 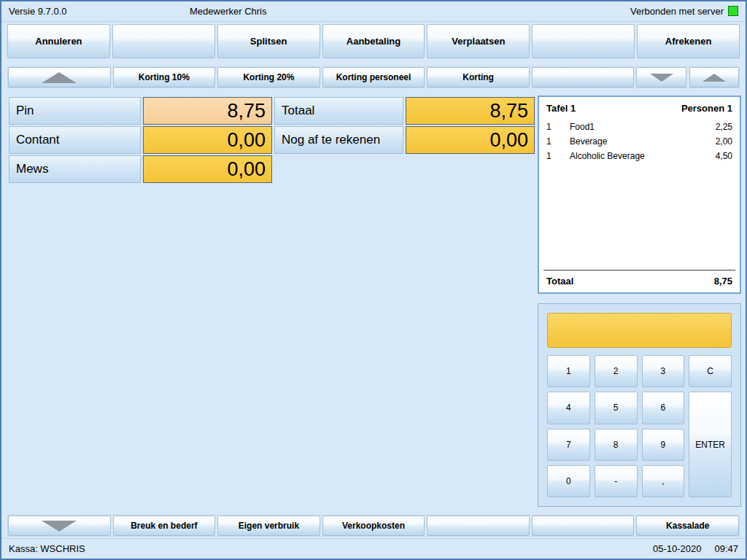 I want to click on scroll-up-button, so click(x=60, y=77).